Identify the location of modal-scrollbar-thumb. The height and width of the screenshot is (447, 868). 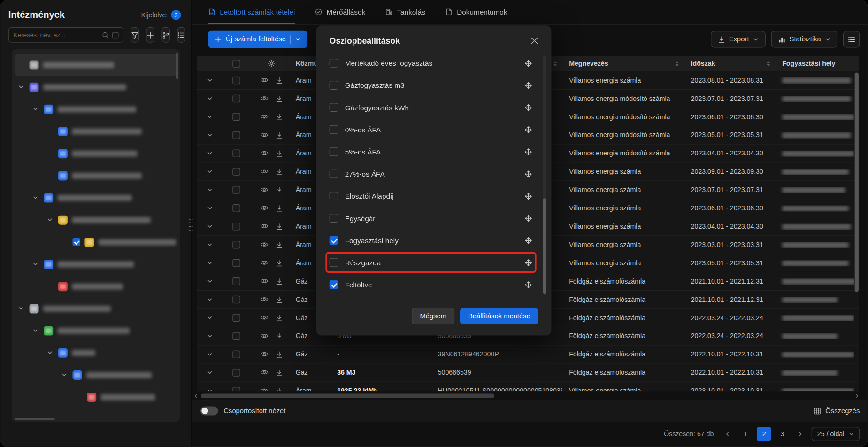
(545, 246).